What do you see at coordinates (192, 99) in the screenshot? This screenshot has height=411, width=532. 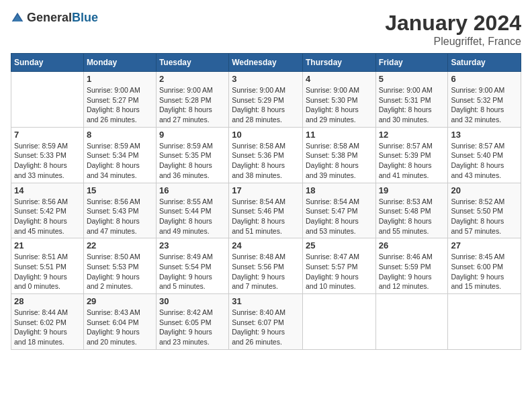 I see `calendar-cell: 2Sunrise: 9:00 AMSunset: 5:28 PMDaylight…` at bounding box center [192, 99].